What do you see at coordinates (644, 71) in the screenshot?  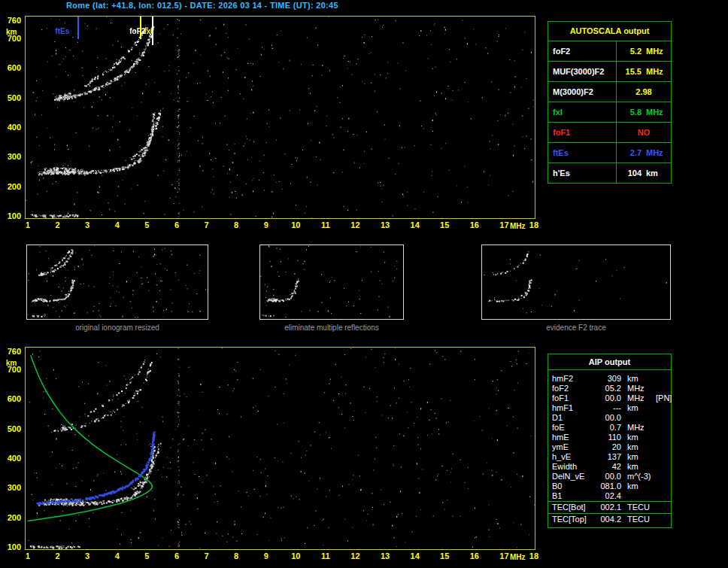 I see `autoscala-row-value: 15.5MHz` at bounding box center [644, 71].